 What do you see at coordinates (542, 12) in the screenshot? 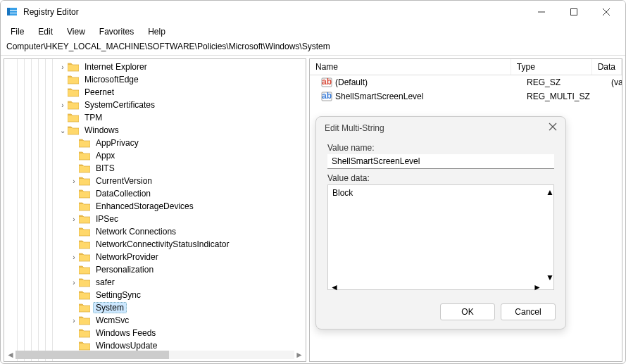
I see `minimize-button` at bounding box center [542, 12].